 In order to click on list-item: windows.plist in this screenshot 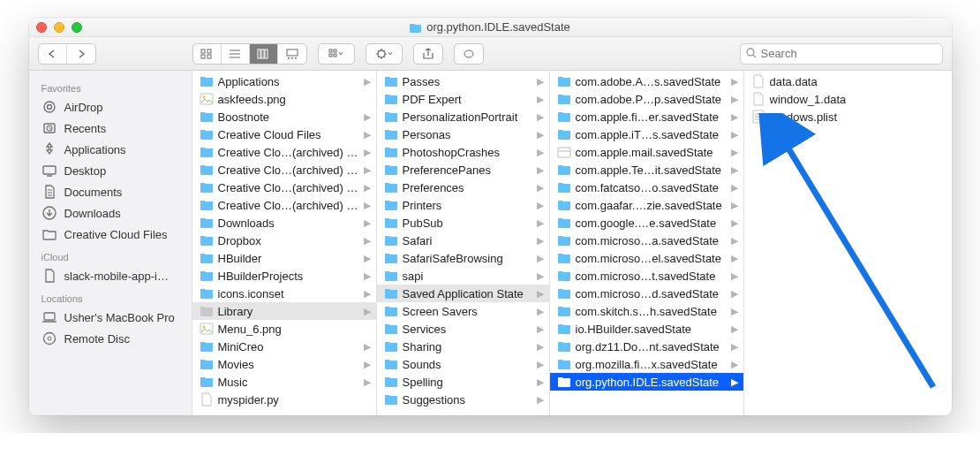, I will do `click(846, 117)`.